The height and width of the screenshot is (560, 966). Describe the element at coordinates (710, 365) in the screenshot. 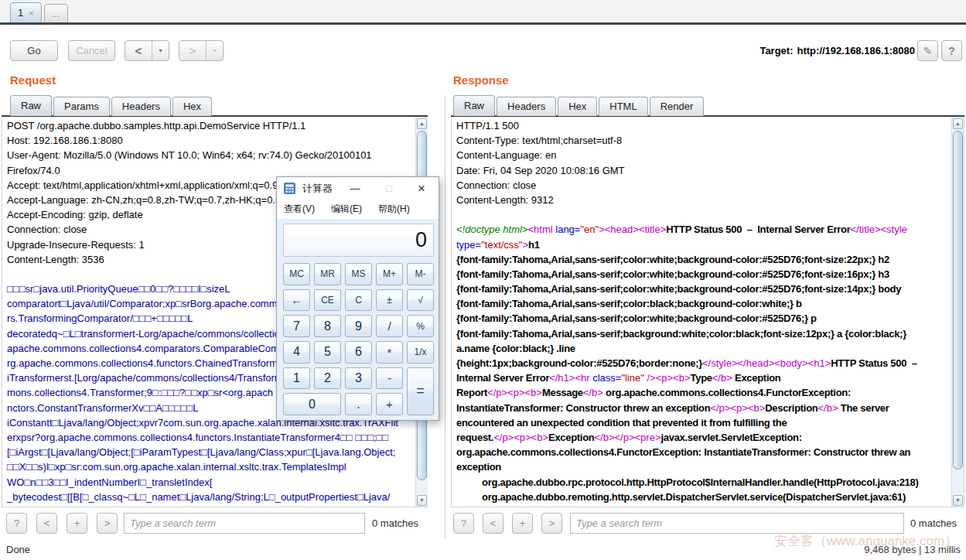

I see `response-body-line: {height:1px;background-color:#525D76;bor…` at that location.